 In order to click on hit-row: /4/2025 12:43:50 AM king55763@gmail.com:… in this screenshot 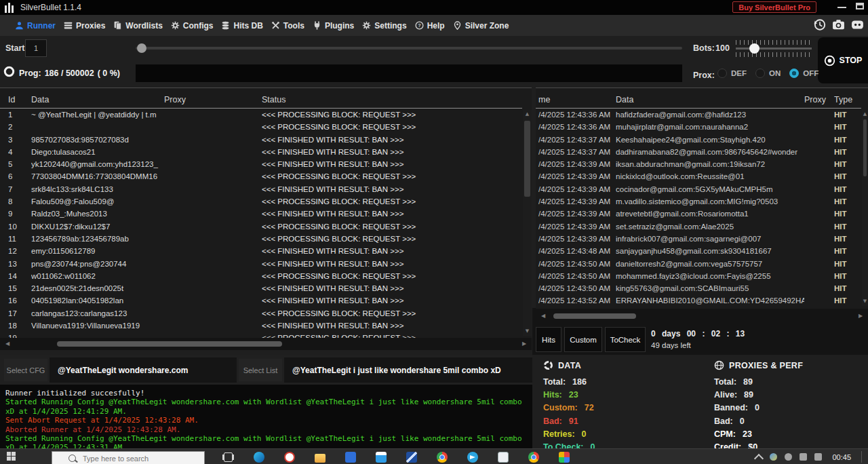, I will do `click(698, 288)`.